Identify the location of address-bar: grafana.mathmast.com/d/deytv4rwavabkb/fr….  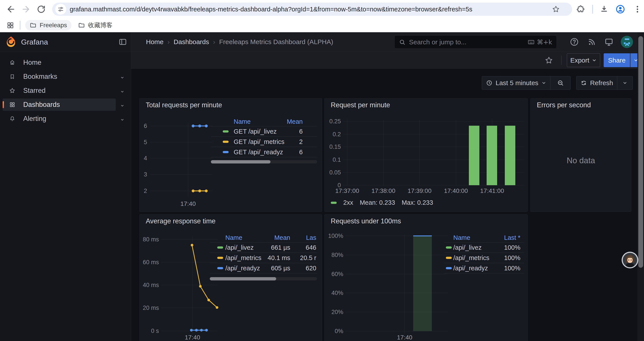
(312, 9).